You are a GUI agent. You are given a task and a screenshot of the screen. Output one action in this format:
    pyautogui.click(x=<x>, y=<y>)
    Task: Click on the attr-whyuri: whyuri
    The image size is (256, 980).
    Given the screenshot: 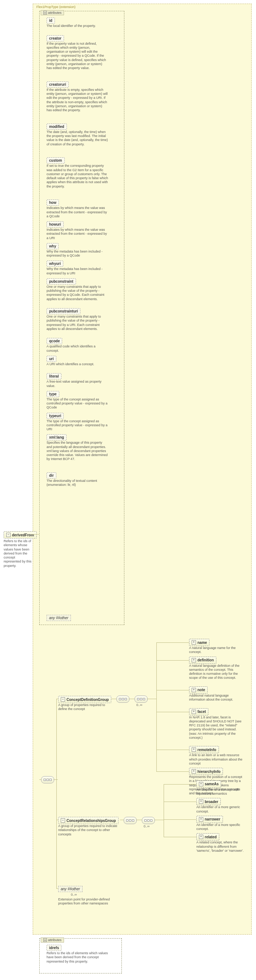 What is the action you would take?
    pyautogui.click(x=55, y=264)
    